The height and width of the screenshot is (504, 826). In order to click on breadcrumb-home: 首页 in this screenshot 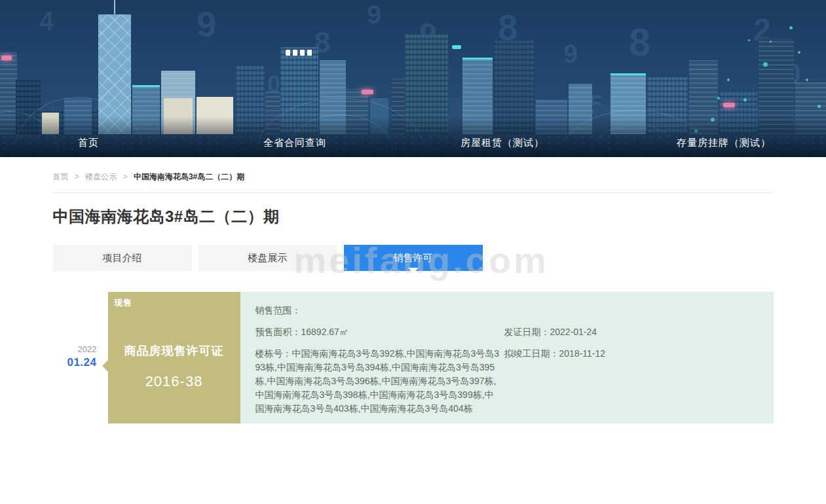, I will do `click(61, 177)`.